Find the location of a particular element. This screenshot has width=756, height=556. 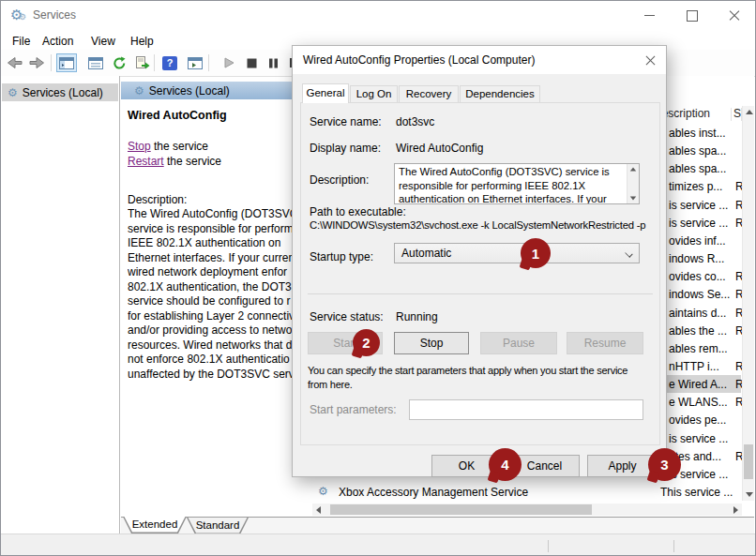

show-description-pane-icon is located at coordinates (195, 63).